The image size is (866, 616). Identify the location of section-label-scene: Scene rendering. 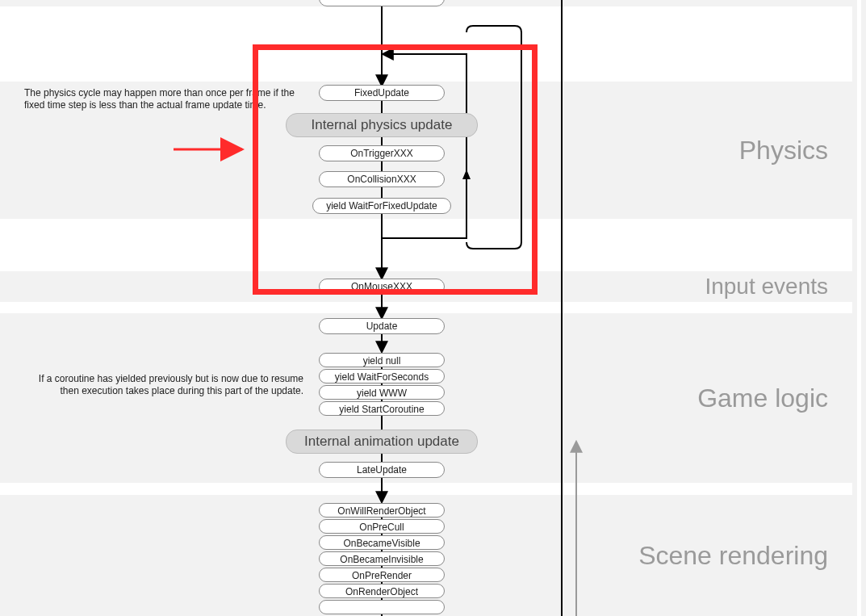
(733, 555).